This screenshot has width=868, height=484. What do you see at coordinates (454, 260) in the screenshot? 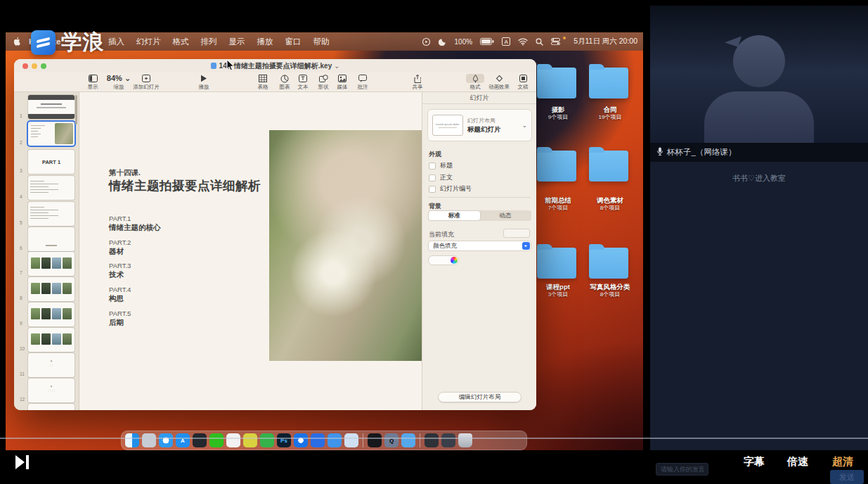
I see `color-wheel-icon` at bounding box center [454, 260].